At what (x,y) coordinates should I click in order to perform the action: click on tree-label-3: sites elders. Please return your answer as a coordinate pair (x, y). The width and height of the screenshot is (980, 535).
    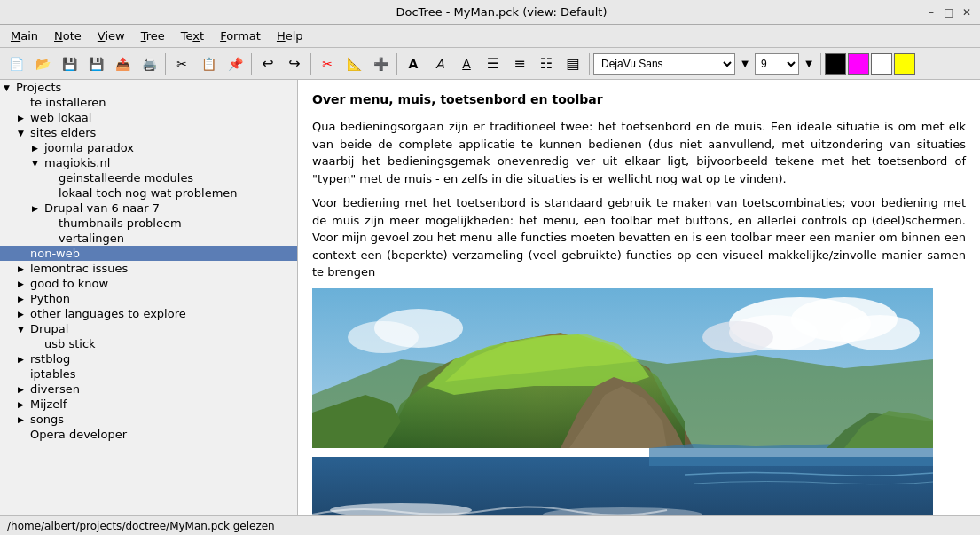
    Looking at the image, I should click on (63, 133).